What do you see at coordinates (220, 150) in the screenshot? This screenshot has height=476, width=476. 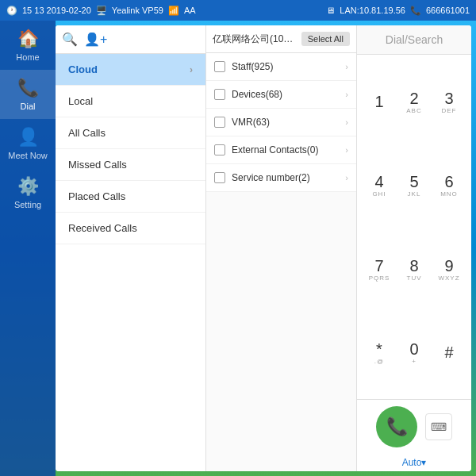 I see `contact-checkbox-external` at bounding box center [220, 150].